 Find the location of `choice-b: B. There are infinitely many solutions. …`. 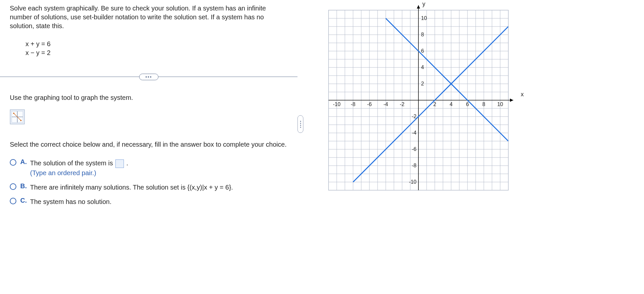

choice-b: B. There are infinitely many solutions. … is located at coordinates (149, 187).